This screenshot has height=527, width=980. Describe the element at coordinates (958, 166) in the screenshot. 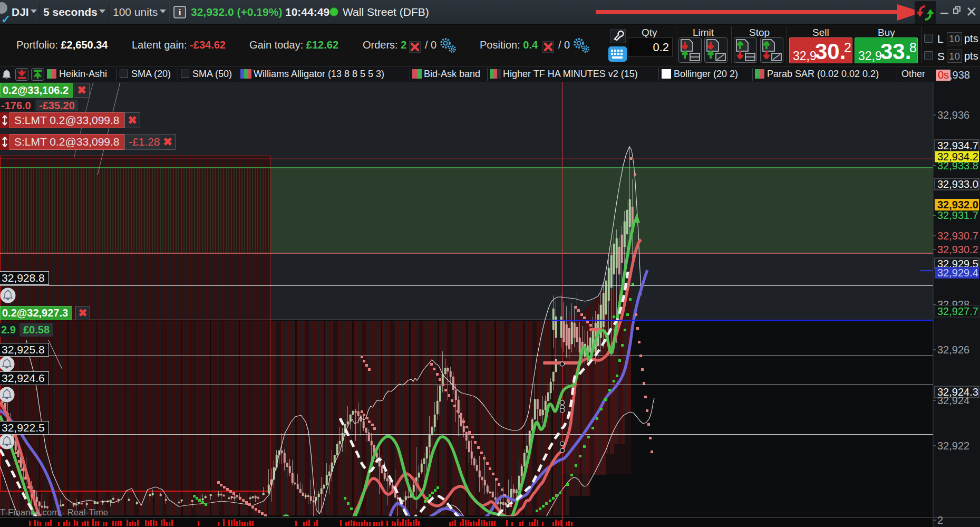

I see `svg-text: 32,933.8` at that location.